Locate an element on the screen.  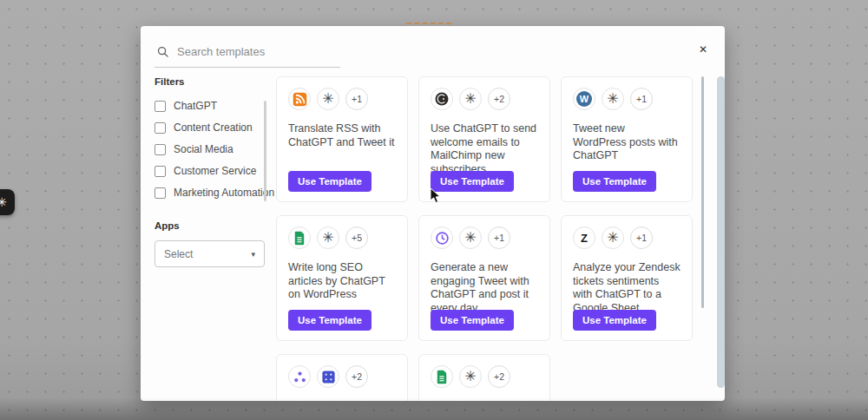
zendesk-icon: Z is located at coordinates (584, 238).